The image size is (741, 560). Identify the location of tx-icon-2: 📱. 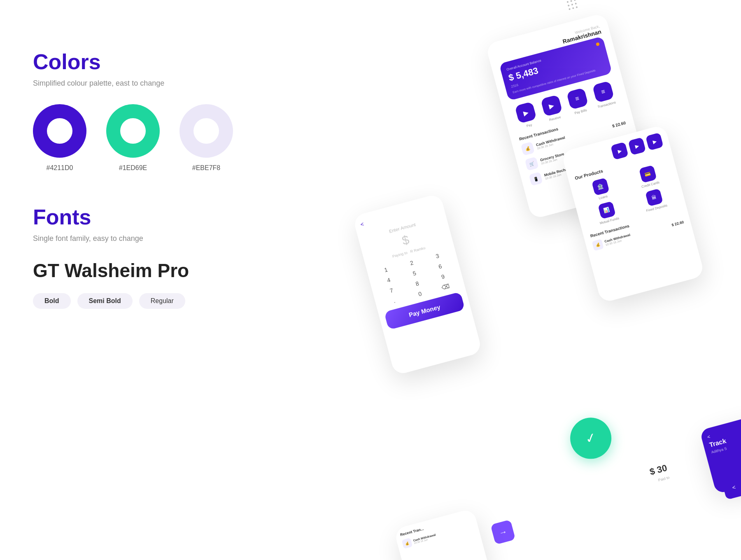
(536, 179).